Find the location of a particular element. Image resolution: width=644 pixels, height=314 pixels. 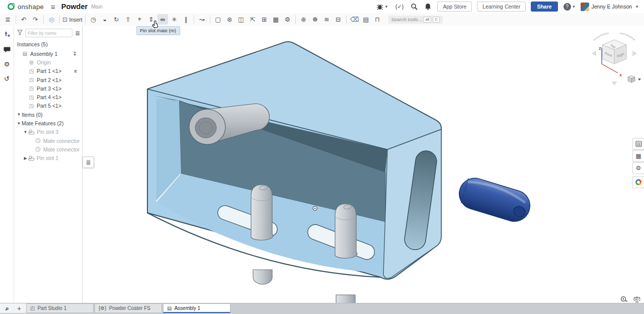

workspace-name: Main is located at coordinates (97, 7).